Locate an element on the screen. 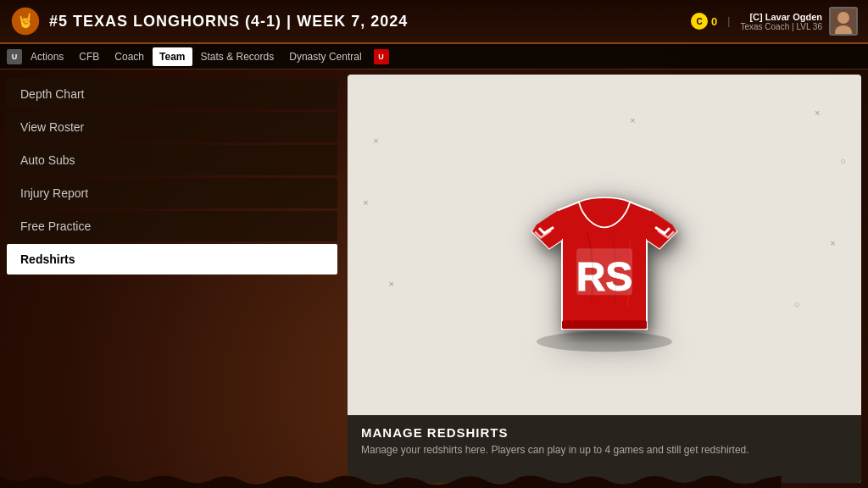 The width and height of the screenshot is (868, 488). nav-item-actions: Actions is located at coordinates (47, 57).